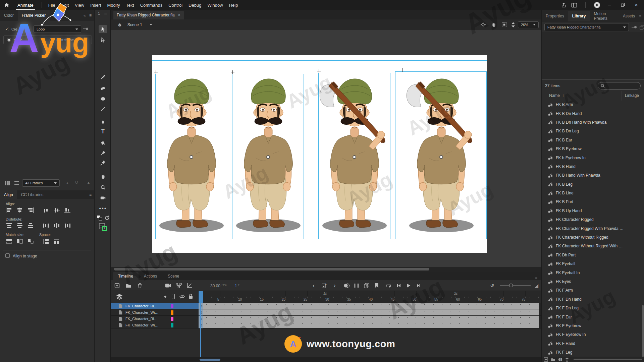  I want to click on paint-bucket-tool, so click(103, 143).